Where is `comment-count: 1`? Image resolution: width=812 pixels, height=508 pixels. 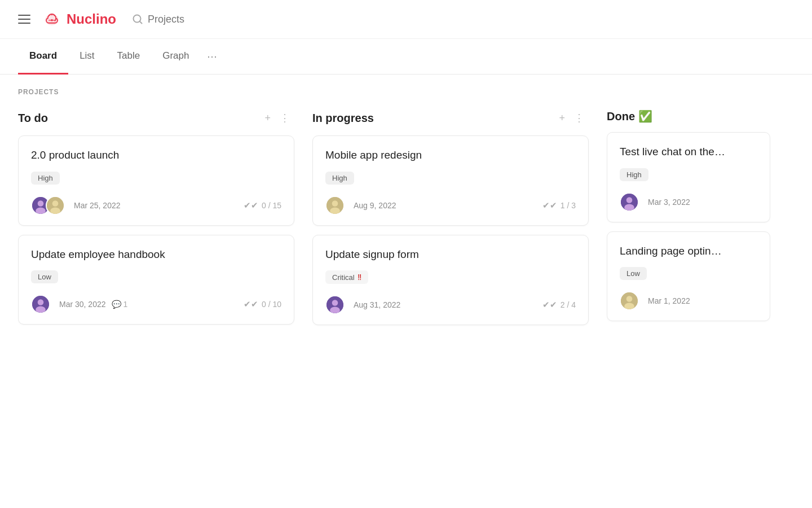 comment-count: 1 is located at coordinates (126, 304).